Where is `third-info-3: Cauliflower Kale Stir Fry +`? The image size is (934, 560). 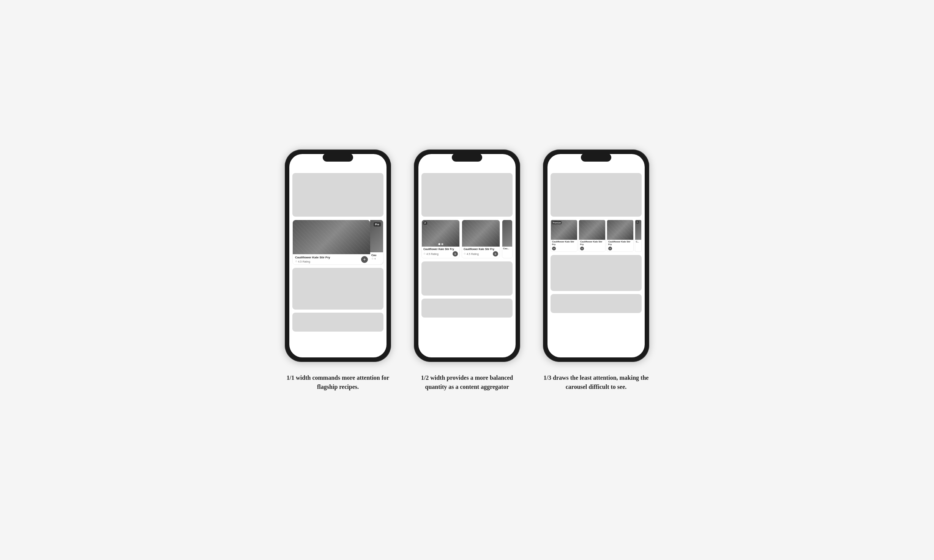
third-info-3: Cauliflower Kale Stir Fry + is located at coordinates (620, 246).